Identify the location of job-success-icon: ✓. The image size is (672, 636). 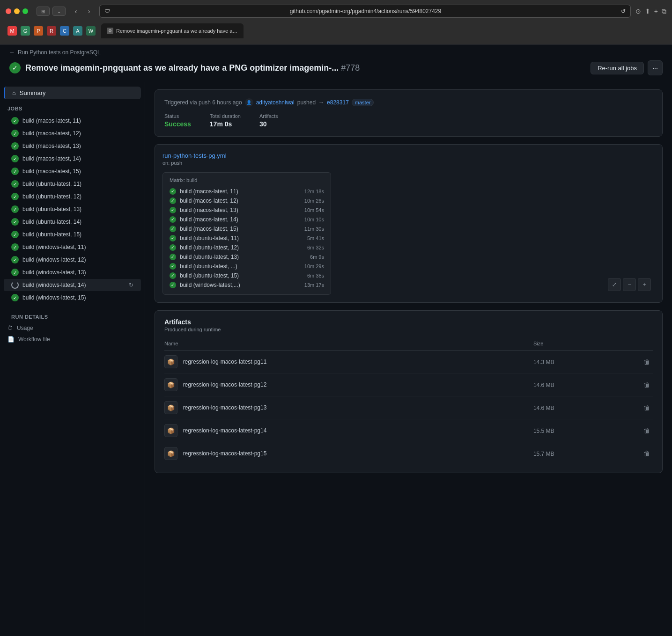
(173, 257).